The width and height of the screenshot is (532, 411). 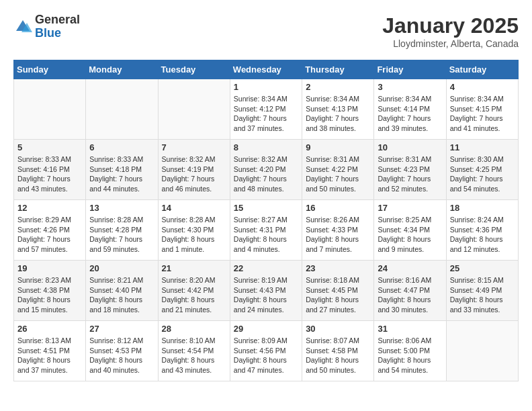 What do you see at coordinates (122, 175) in the screenshot?
I see `day-info: Sunrise: 8:33 AM Sunset: 4:18 PM Dayligh…` at bounding box center [122, 175].